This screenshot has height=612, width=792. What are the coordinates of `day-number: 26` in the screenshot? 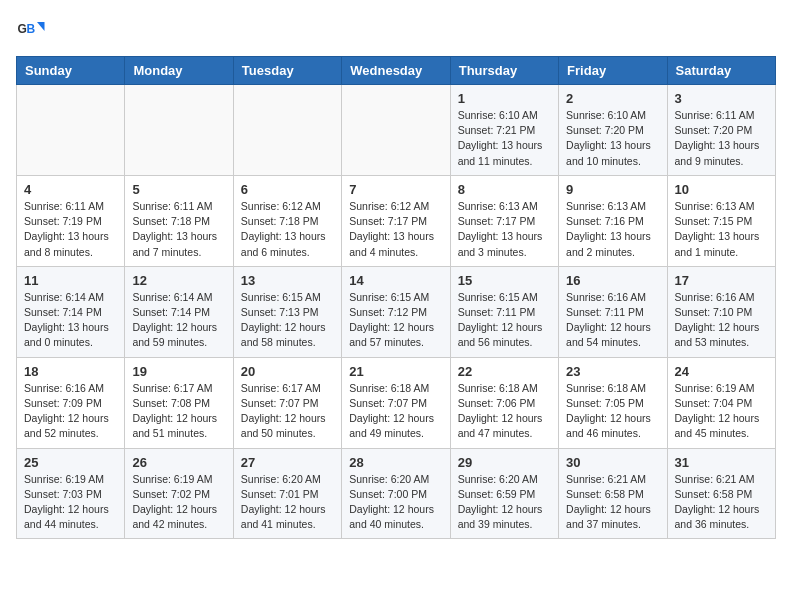 It's located at (178, 462).